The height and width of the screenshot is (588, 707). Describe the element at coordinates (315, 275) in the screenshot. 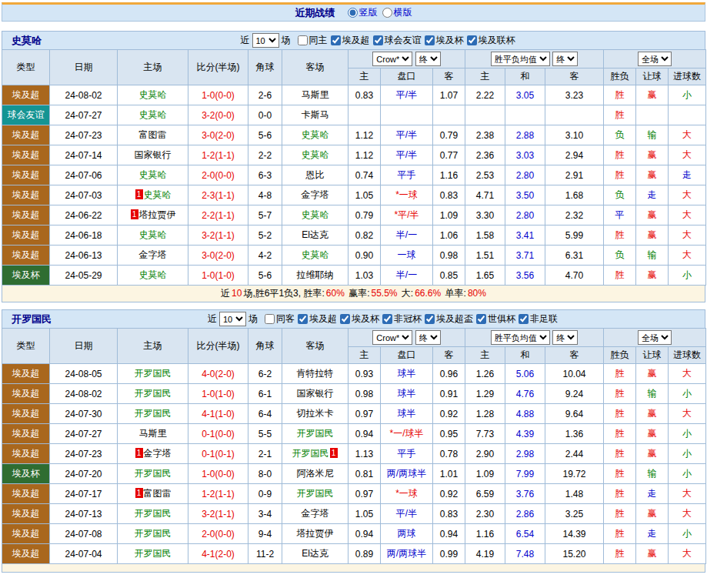

I see `away-team-name: 拉维耶纳` at that location.